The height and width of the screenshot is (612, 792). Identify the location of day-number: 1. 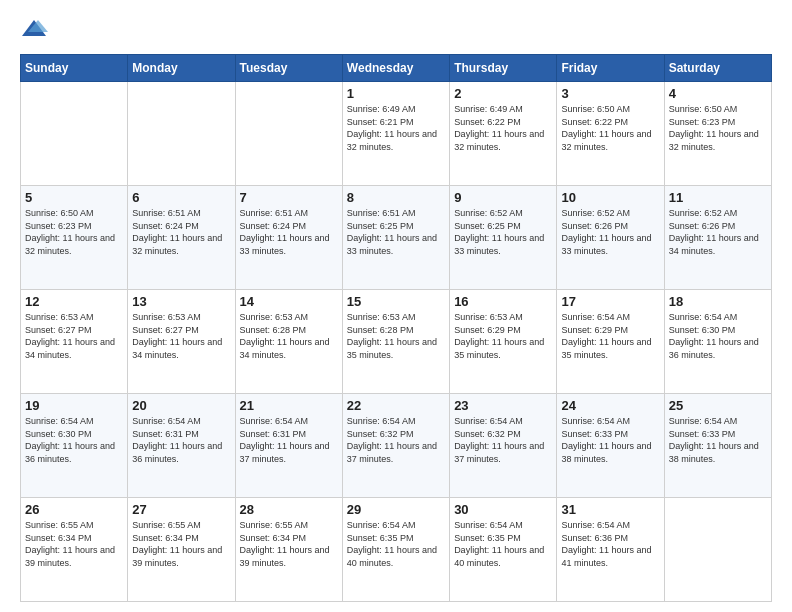
(396, 94).